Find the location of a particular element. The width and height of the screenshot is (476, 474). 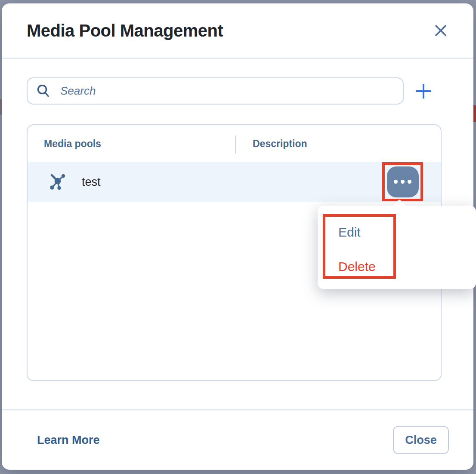

search-toolbar is located at coordinates (238, 91).